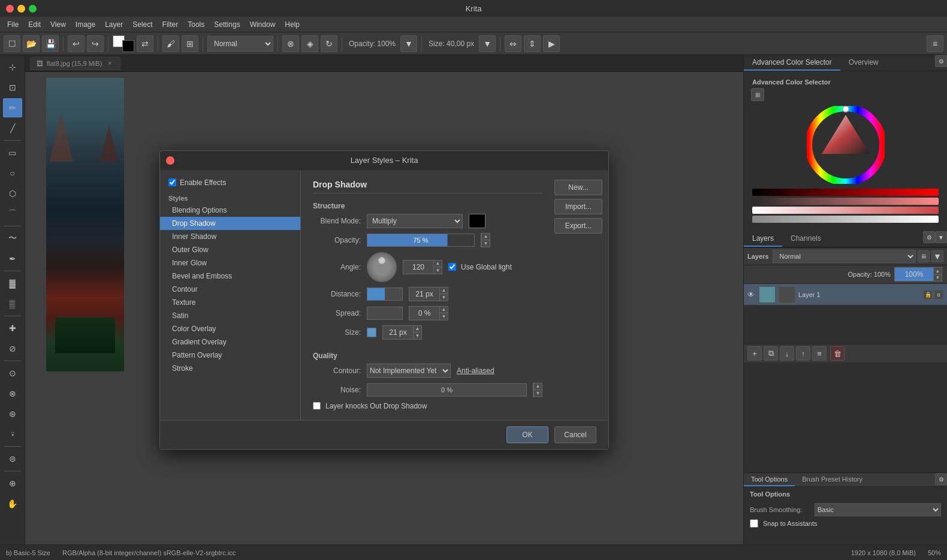 This screenshot has height=560, width=947. I want to click on noise-slider: 0 %, so click(447, 390).